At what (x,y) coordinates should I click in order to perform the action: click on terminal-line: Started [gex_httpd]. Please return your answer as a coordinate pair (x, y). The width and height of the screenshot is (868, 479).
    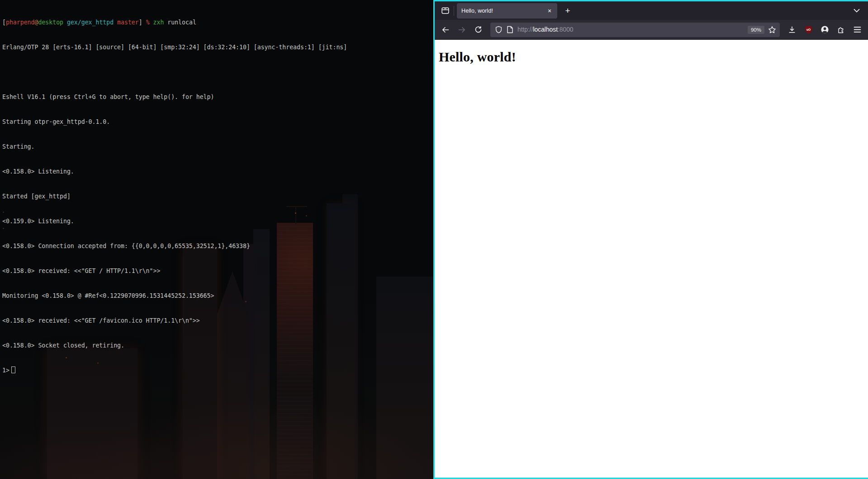
    Looking at the image, I should click on (218, 197).